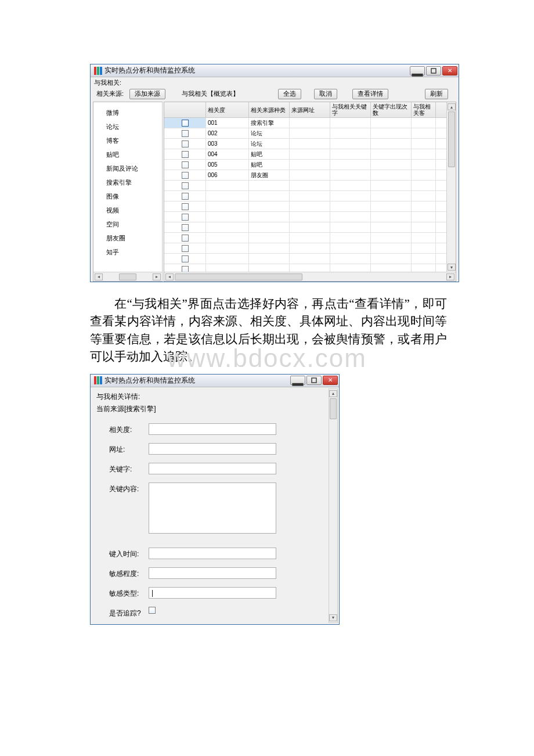 This screenshot has width=534, height=756. I want to click on table-row: 001搜索引擎, so click(305, 123).